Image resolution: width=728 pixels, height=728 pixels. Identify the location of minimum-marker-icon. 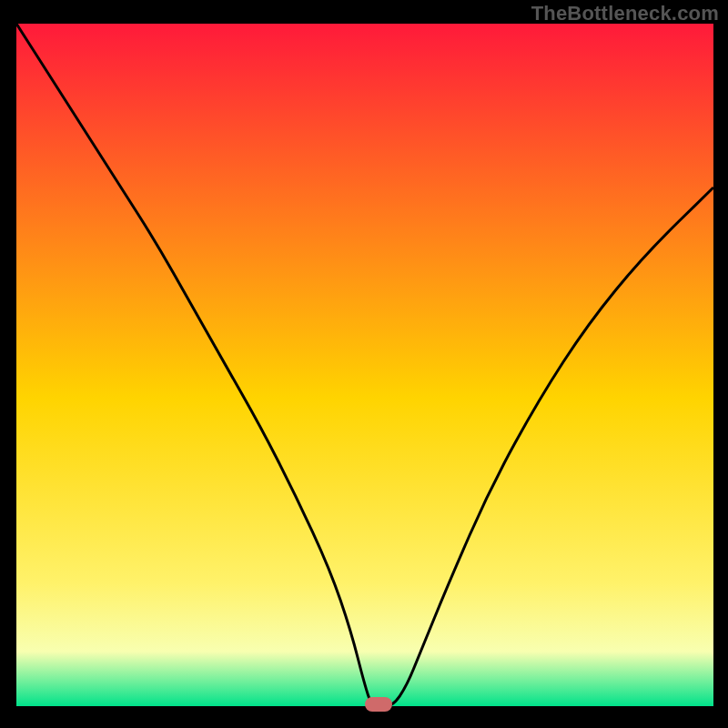
(379, 704).